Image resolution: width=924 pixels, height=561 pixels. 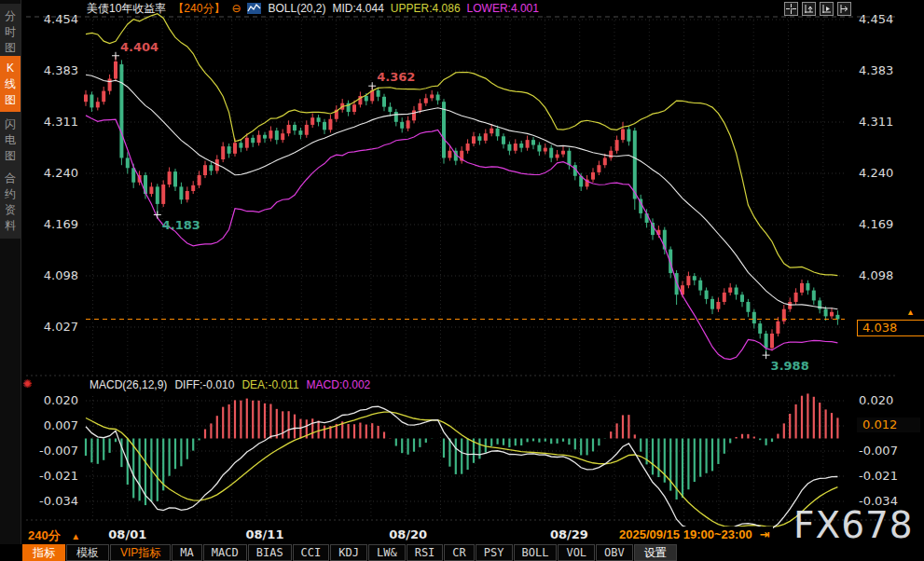 I want to click on main-y-tick-left: 4.098, so click(x=51, y=276).